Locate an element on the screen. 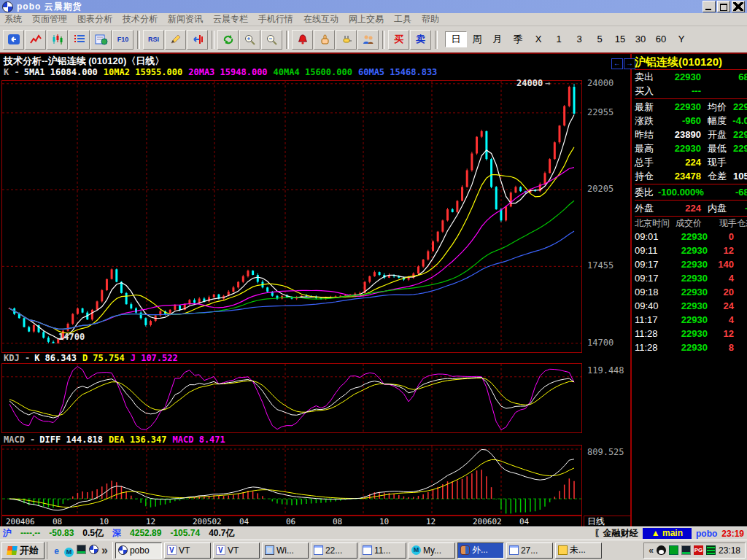 This screenshot has width=747, height=560. sell-button: 卖 is located at coordinates (420, 39).